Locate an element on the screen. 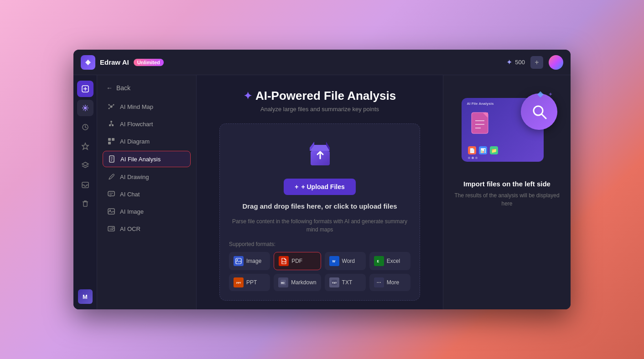  svg-text: TXT is located at coordinates (335, 283).